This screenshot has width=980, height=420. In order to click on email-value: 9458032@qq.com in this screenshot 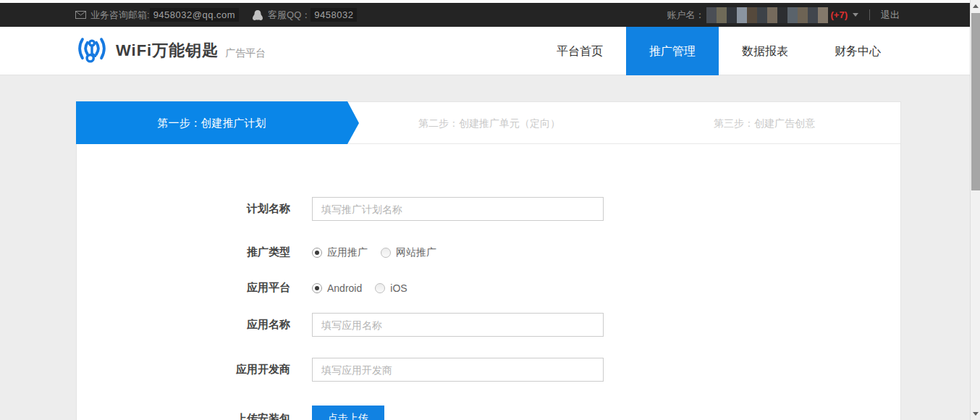, I will do `click(194, 14)`.